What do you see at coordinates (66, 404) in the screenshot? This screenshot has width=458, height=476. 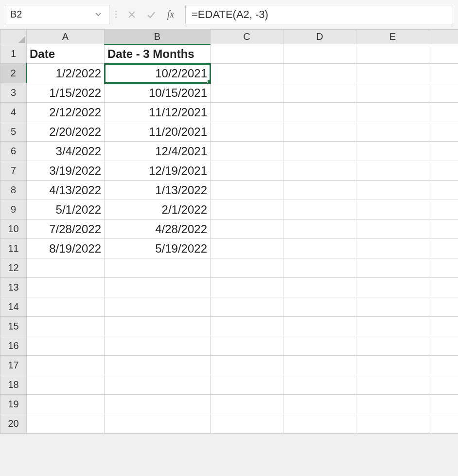 I see `cell-A19` at bounding box center [66, 404].